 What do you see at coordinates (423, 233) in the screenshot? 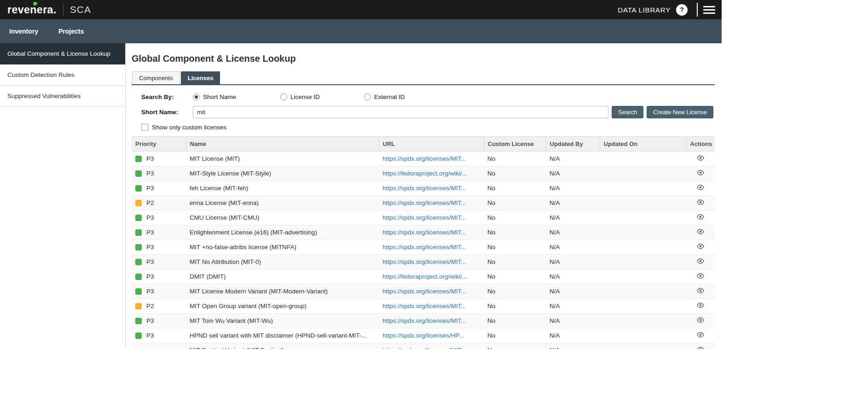
I see `table-row: P3 Enlightenment License (e16) (MIT-adve…` at bounding box center [423, 233].